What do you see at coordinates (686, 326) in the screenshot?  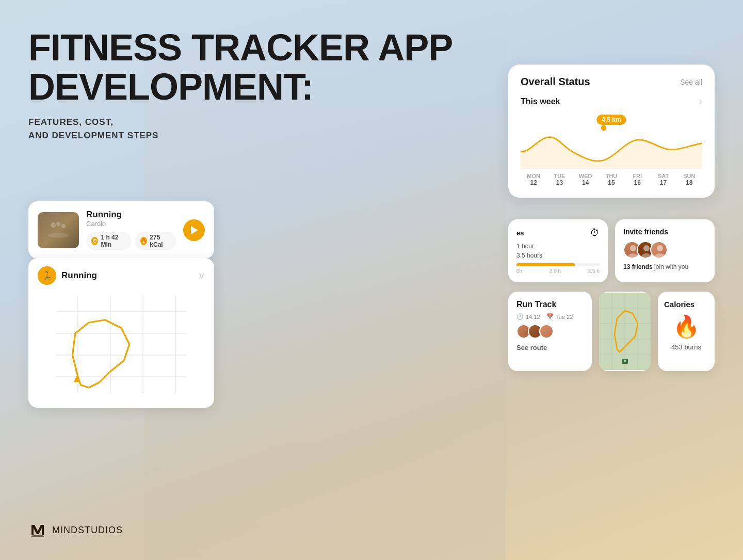 I see `fire-icon: 🔥` at bounding box center [686, 326].